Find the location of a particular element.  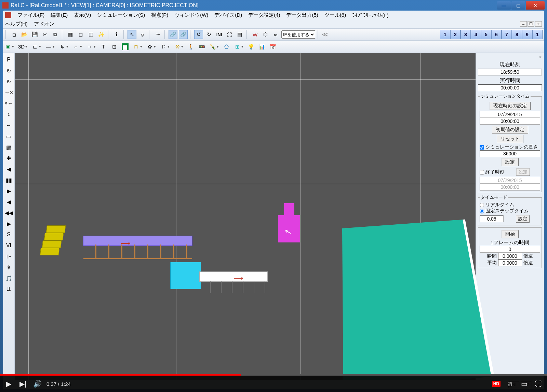

group-icon: ◫ is located at coordinates (91, 34).